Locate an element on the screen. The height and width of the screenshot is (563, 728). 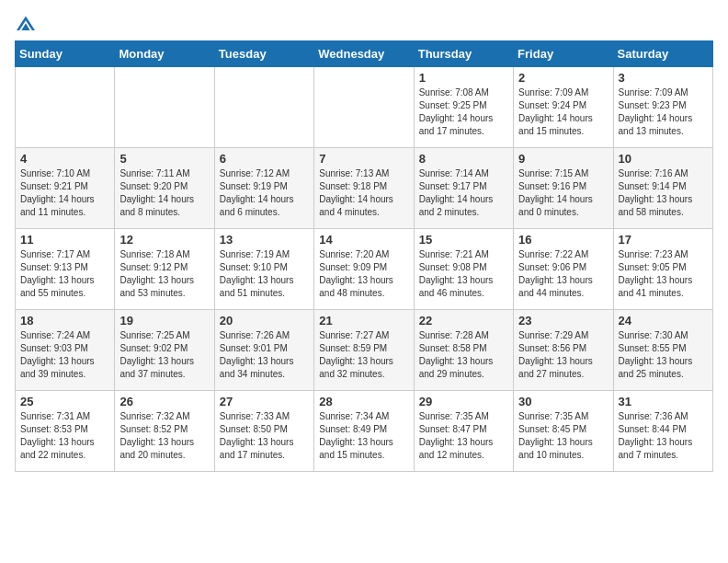
day-info: Sunrise: 7:23 AM Sunset: 9:05 PM Dayligh… is located at coordinates (664, 274).